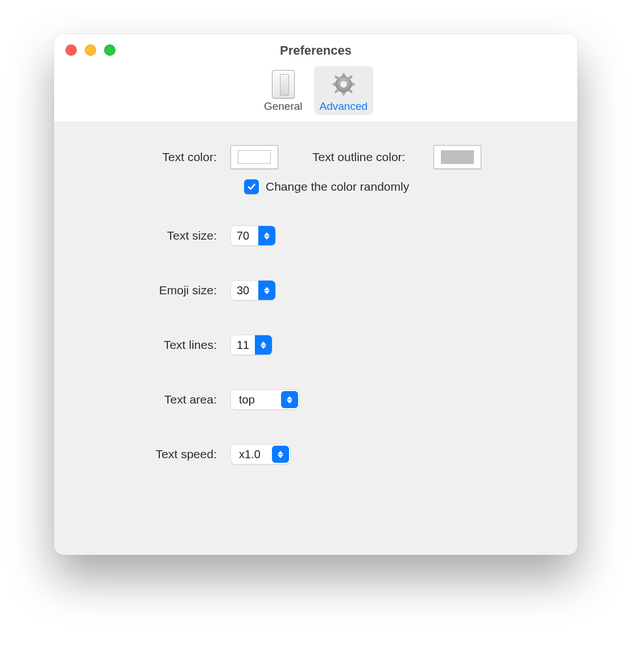  Describe the element at coordinates (251, 345) in the screenshot. I see `text-lines-stepper: 11` at that location.